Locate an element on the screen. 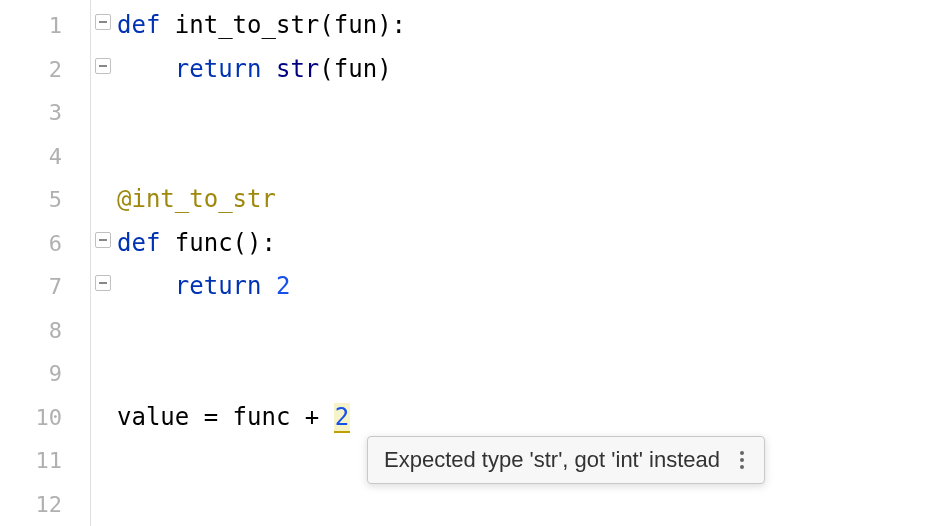 The width and height of the screenshot is (928, 526). line-number: 2 is located at coordinates (45, 70).